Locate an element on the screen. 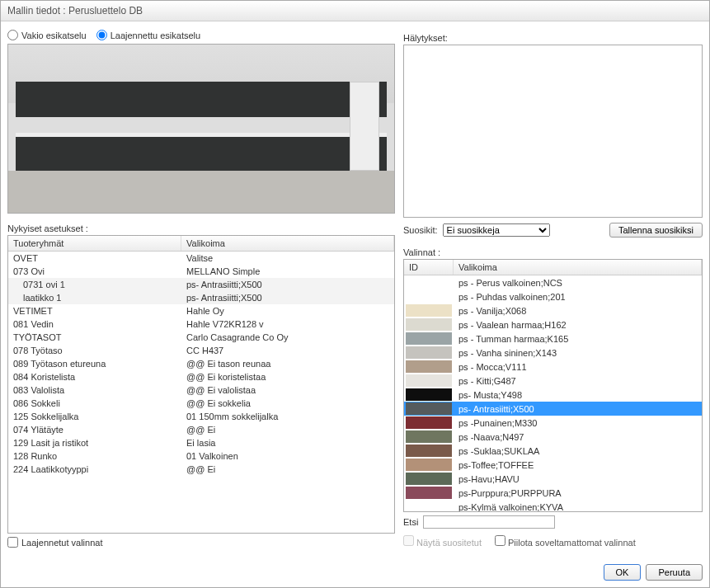 The width and height of the screenshot is (710, 588). selection-label: ps - Puhdas valkoinen;201 is located at coordinates (579, 297).